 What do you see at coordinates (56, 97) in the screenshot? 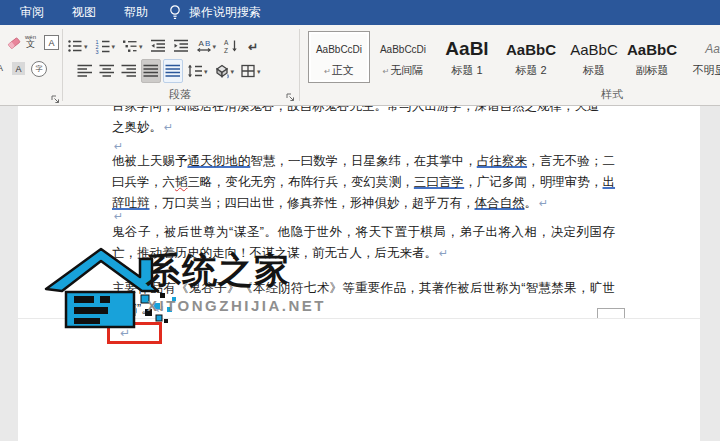
I see `font-dialog-launcher` at bounding box center [56, 97].